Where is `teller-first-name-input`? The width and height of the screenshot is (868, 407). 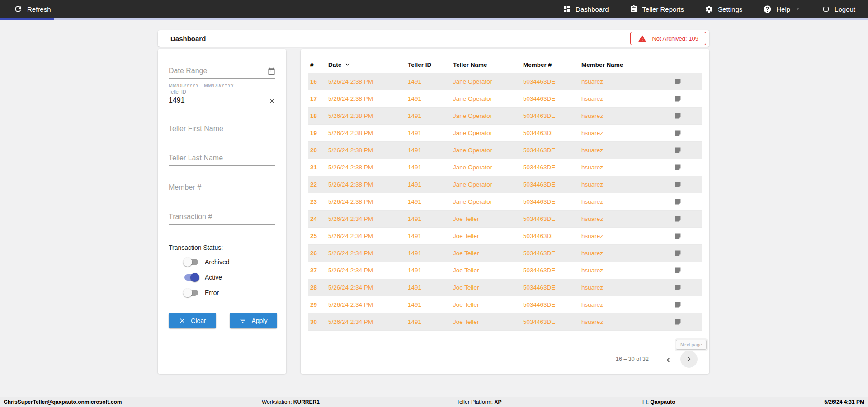 teller-first-name-input is located at coordinates (222, 130).